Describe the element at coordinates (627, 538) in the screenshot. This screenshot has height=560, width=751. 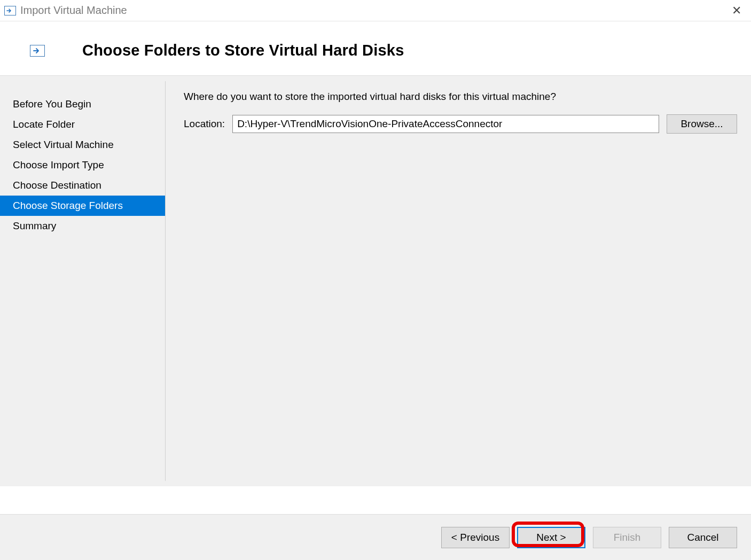
I see `finish-button: Finish` at that location.